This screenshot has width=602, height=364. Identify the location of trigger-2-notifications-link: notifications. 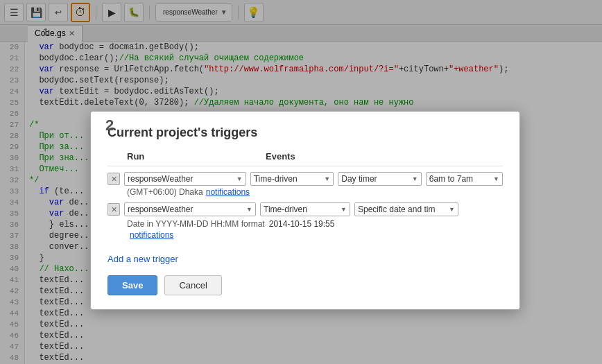
(151, 235).